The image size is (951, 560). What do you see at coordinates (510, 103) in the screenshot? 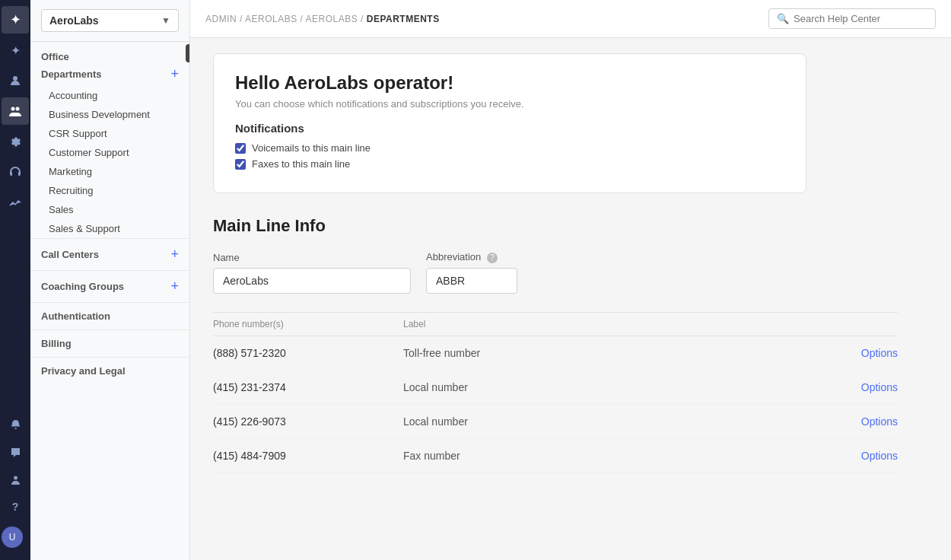
I see `hello-subtitle: You can choose which notifications and s…` at bounding box center [510, 103].